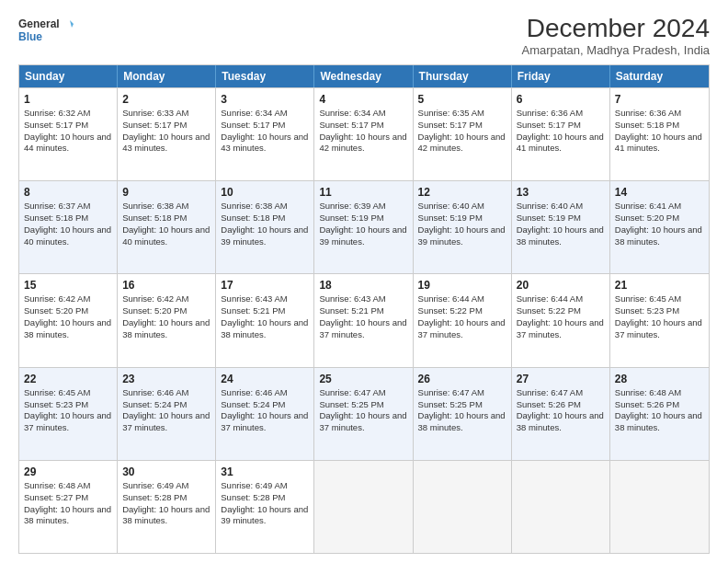  I want to click on logo-svg: General Blue, so click(46, 31).